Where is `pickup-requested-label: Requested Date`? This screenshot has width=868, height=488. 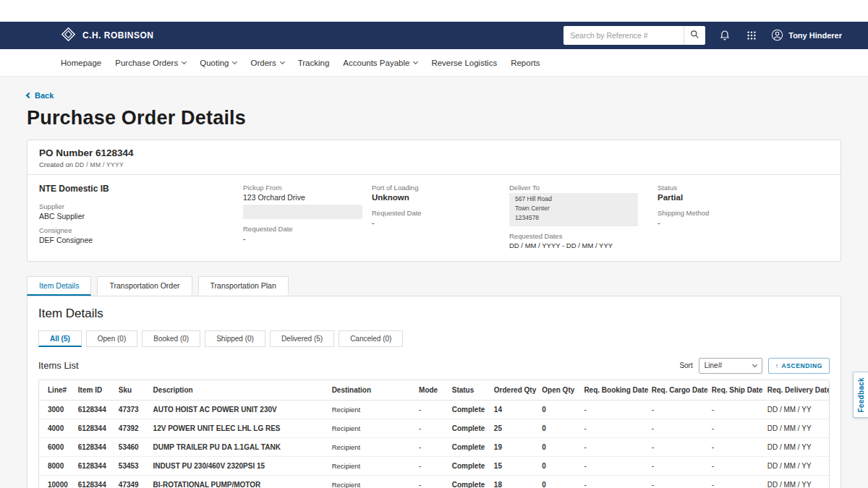 pickup-requested-label: Requested Date is located at coordinates (307, 228).